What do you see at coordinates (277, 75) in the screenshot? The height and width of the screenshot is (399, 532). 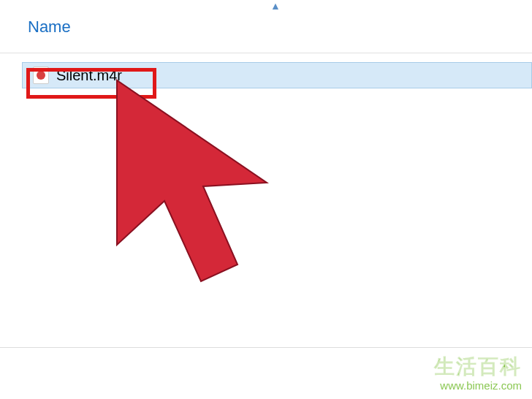 I see `file-row: Silent.m4r` at bounding box center [277, 75].